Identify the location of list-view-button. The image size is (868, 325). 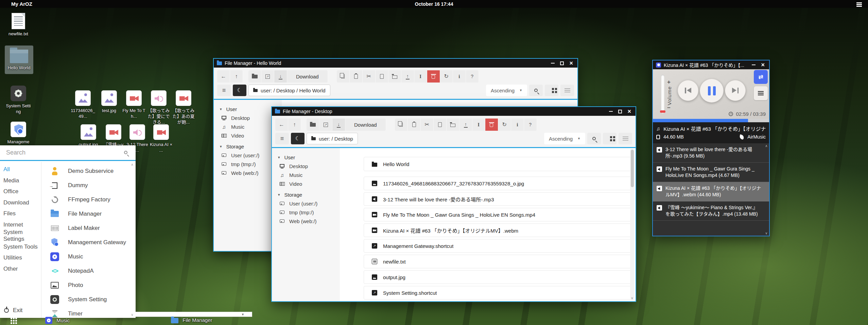
(625, 139).